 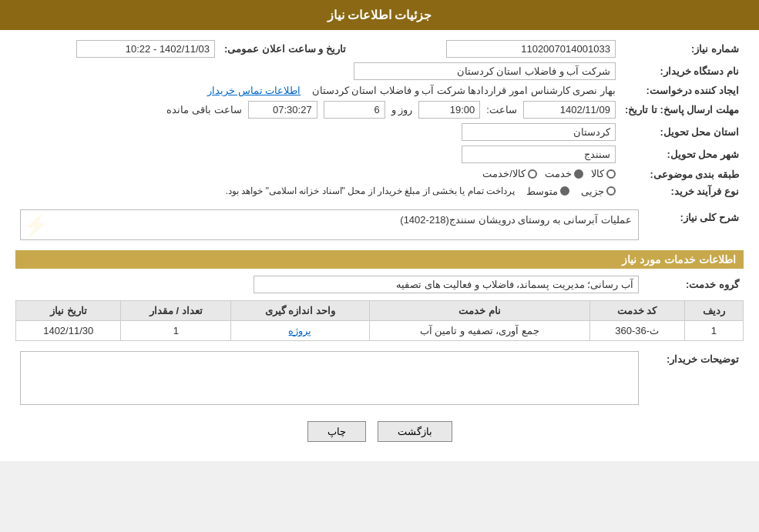 What do you see at coordinates (611, 174) in the screenshot?
I see `tabaghe-radio-kala-icon` at bounding box center [611, 174].